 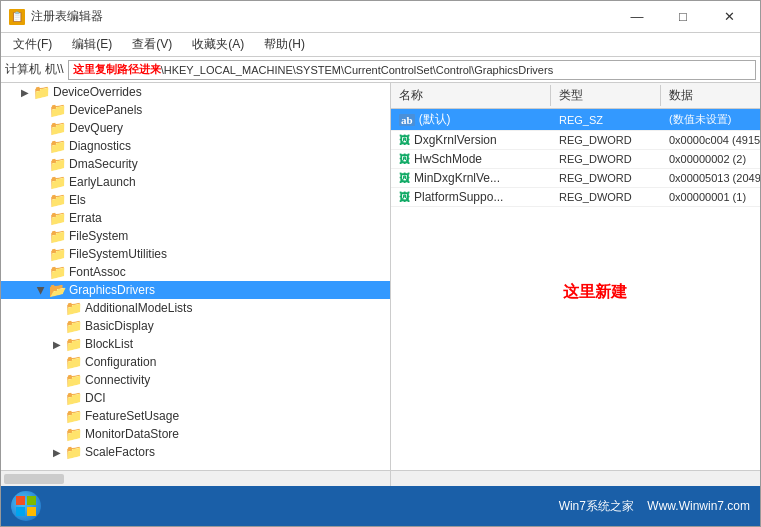 What do you see at coordinates (576, 120) in the screenshot?
I see `registry-row-default: ab (默认) REG_SZ (数值未设置)` at bounding box center [576, 120].